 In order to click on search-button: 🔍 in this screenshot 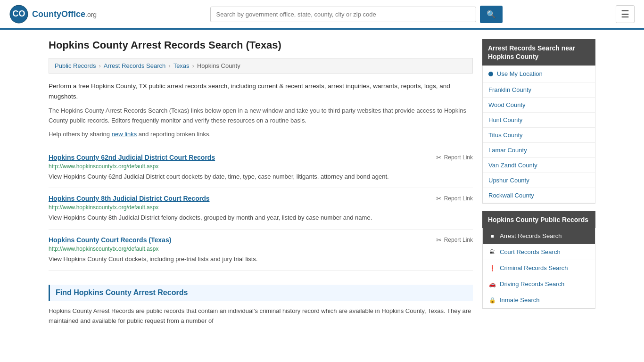, I will do `click(491, 14)`.